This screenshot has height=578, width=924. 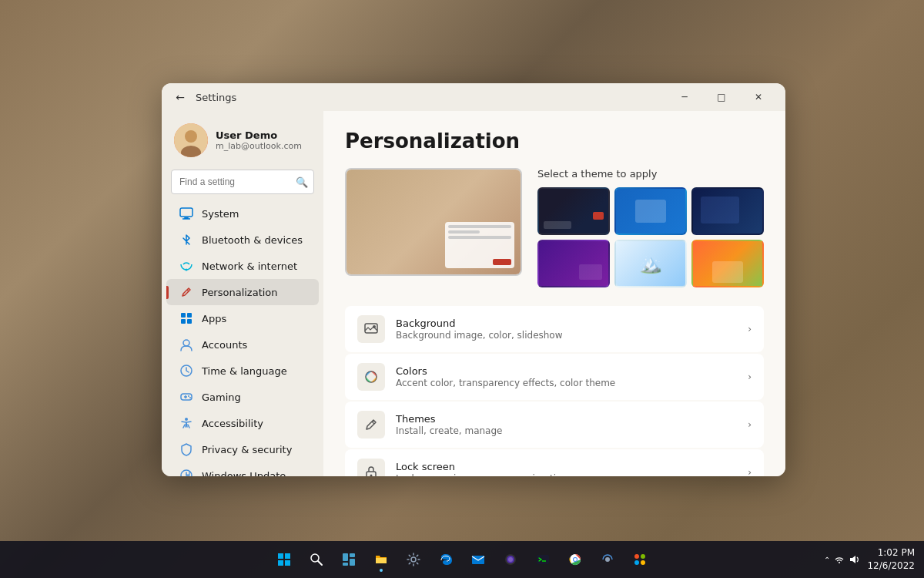 I want to click on nav-label-accounts: Accounts, so click(x=225, y=345).